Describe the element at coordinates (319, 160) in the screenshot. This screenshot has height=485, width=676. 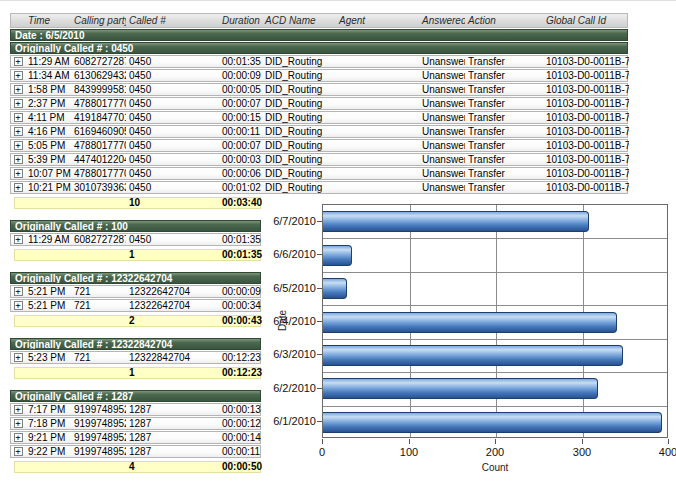
I see `table-row: +5:39 PM4474012204045000:00:03DID_Routin…` at that location.